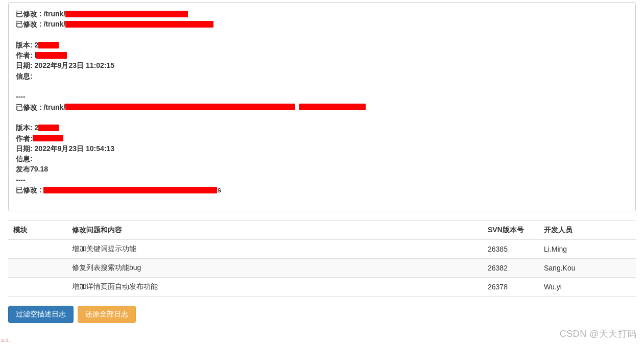 Image resolution: width=644 pixels, height=344 pixels. Describe the element at coordinates (322, 249) in the screenshot. I see `table-row: 增加关键词提示功能 26385 Li.Ming` at that location.